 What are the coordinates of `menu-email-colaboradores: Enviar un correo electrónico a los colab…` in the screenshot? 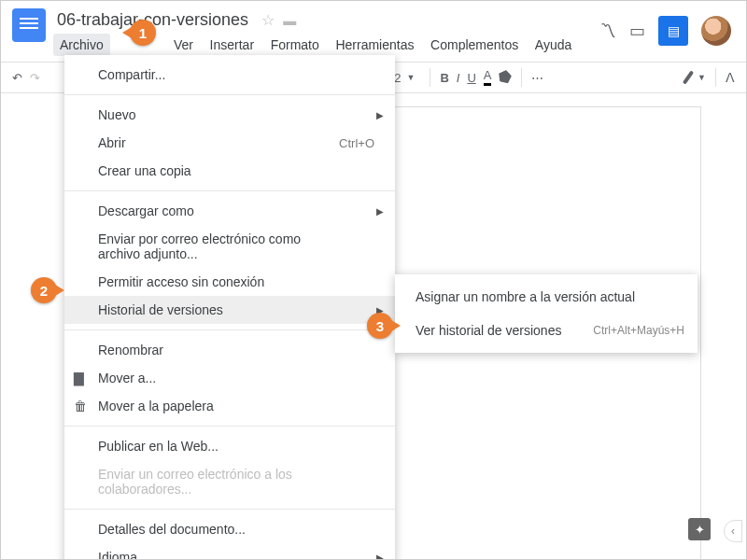 It's located at (230, 482).